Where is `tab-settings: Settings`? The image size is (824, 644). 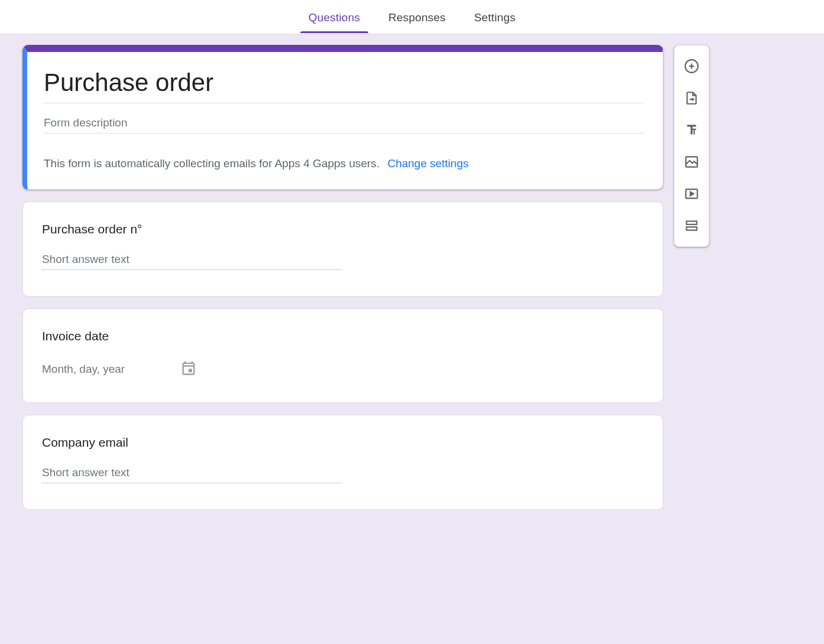
tab-settings: Settings is located at coordinates (495, 17).